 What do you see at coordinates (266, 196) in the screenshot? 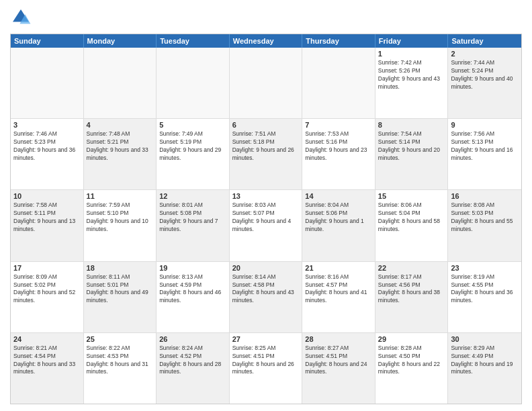
I see `day-number: 13` at bounding box center [266, 196].